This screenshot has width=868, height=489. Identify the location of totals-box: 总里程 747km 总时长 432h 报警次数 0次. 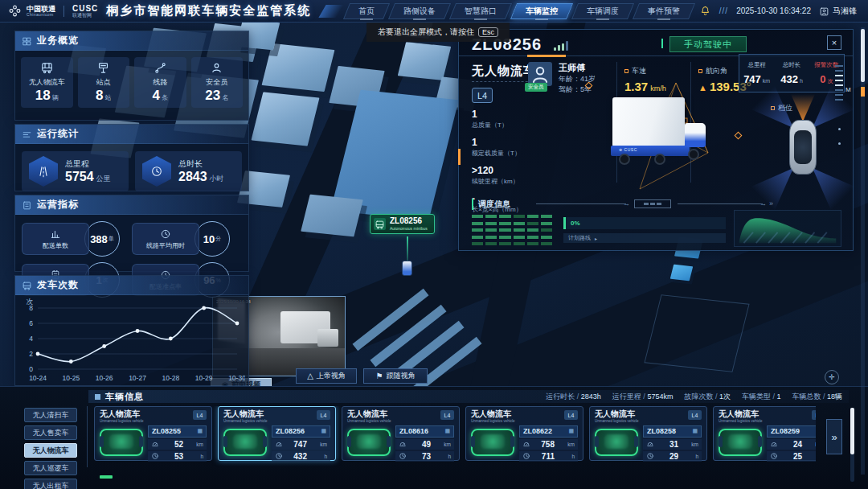
(792, 73).